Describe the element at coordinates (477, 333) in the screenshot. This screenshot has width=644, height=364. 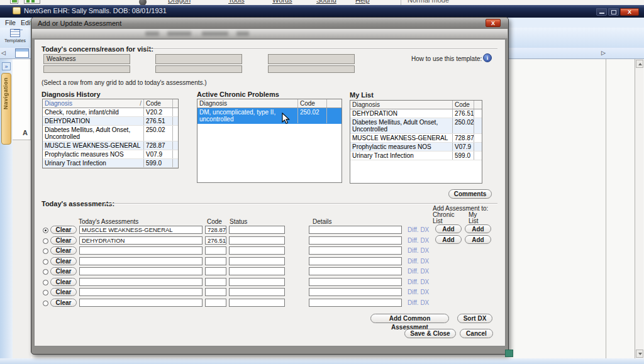
I see `cancel-button: Cancel` at that location.